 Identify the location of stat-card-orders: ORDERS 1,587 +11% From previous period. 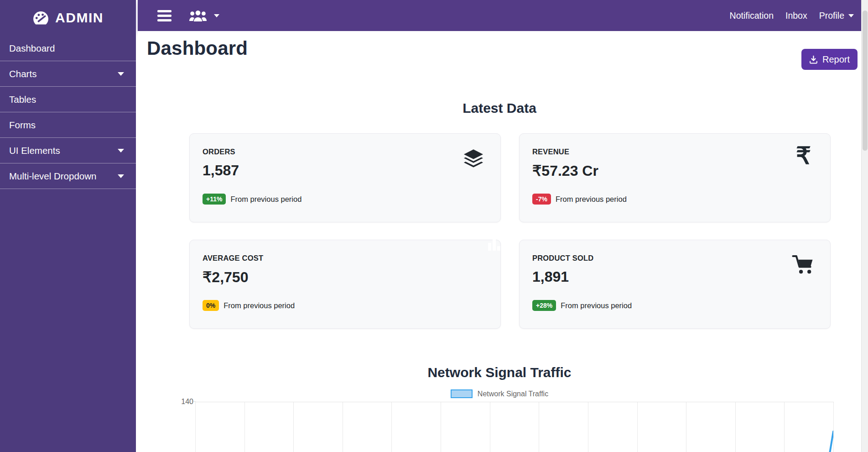
(345, 178).